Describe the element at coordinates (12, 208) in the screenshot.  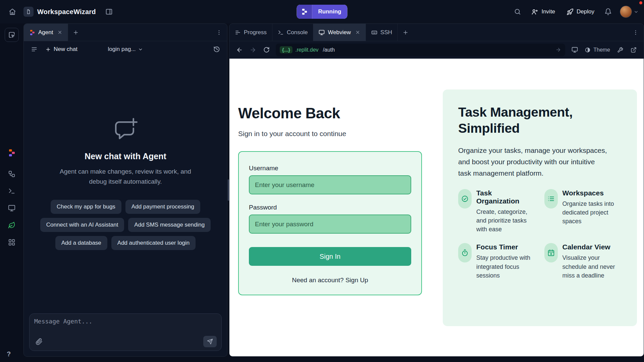
I see `rail-webview-button` at that location.